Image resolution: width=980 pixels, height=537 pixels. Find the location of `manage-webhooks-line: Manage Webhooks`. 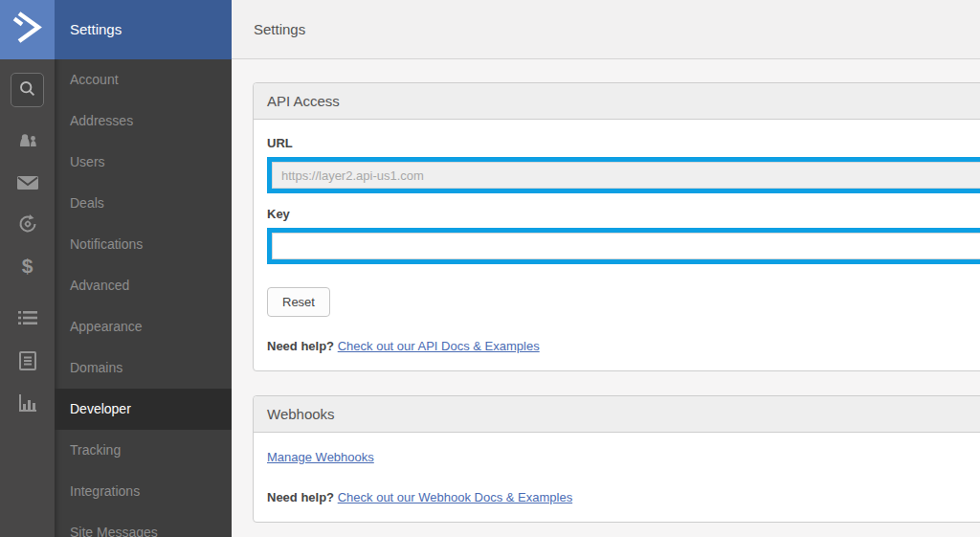

manage-webhooks-line: Manage Webhooks is located at coordinates (624, 457).